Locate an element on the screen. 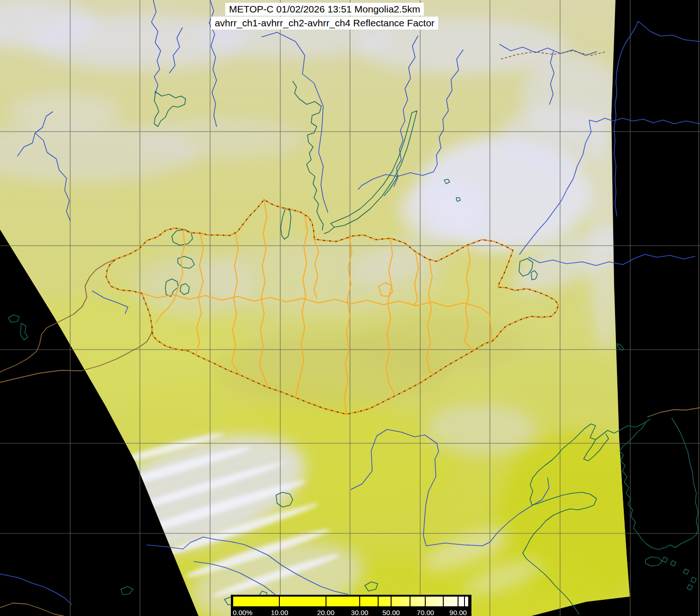 Image resolution: width=700 pixels, height=616 pixels. colorbar-label: 30.00 is located at coordinates (360, 612).